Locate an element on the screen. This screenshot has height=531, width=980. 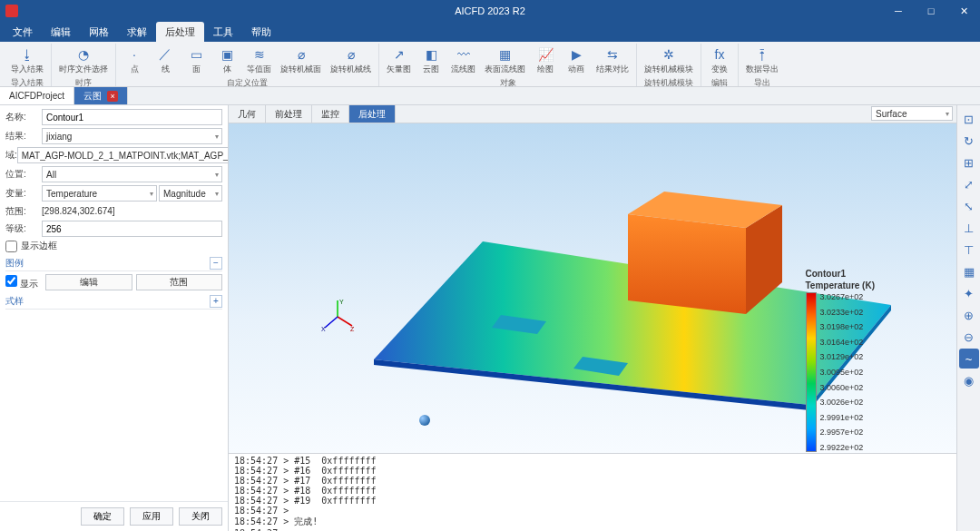
ribbon-动画: ▶动画 is located at coordinates (576, 61).